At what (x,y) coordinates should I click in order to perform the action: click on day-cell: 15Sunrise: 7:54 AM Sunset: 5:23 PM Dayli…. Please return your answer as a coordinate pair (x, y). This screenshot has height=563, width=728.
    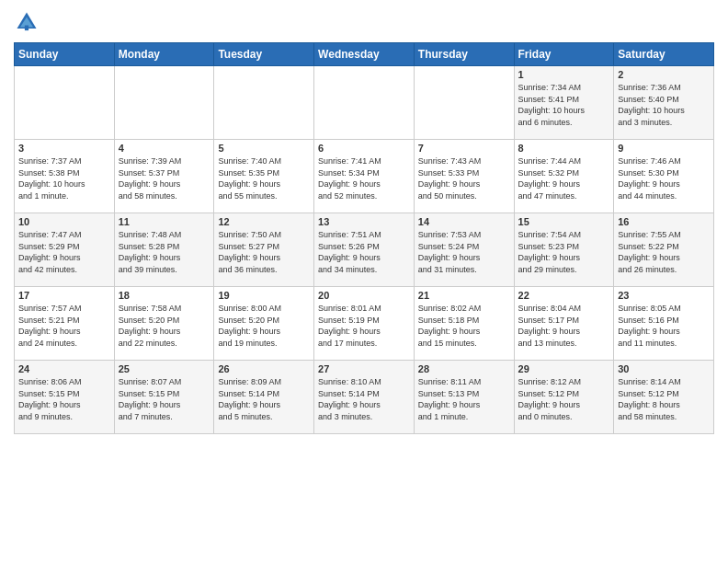
    Looking at the image, I should click on (564, 250).